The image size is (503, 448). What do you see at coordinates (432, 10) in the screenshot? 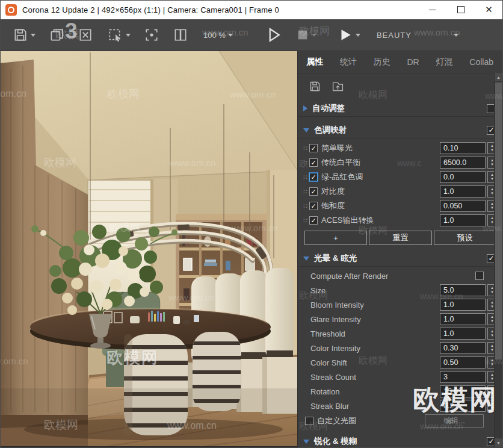
I see `minimize-button` at bounding box center [432, 10].